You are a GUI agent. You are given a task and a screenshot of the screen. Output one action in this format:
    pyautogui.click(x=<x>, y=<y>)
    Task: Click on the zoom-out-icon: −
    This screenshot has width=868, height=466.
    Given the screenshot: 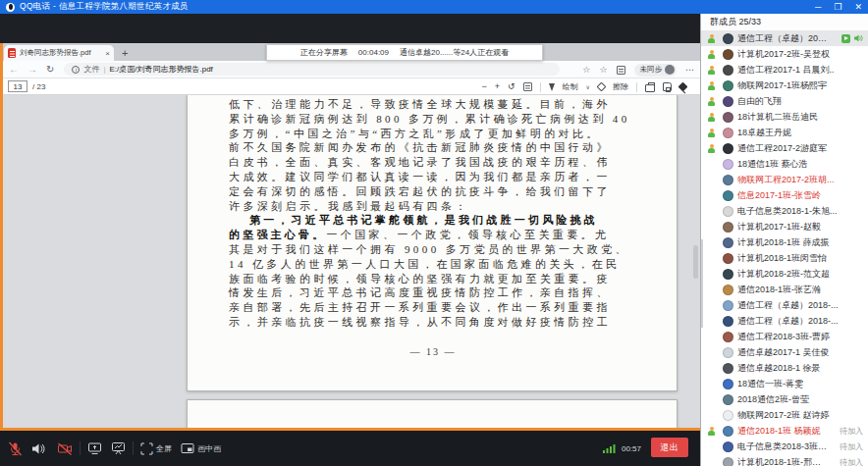 What is the action you would take?
    pyautogui.click(x=485, y=86)
    